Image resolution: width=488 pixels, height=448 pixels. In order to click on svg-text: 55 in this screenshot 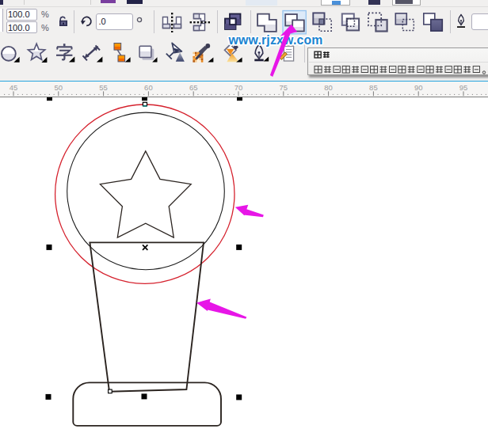, I will do `click(103, 89)`.